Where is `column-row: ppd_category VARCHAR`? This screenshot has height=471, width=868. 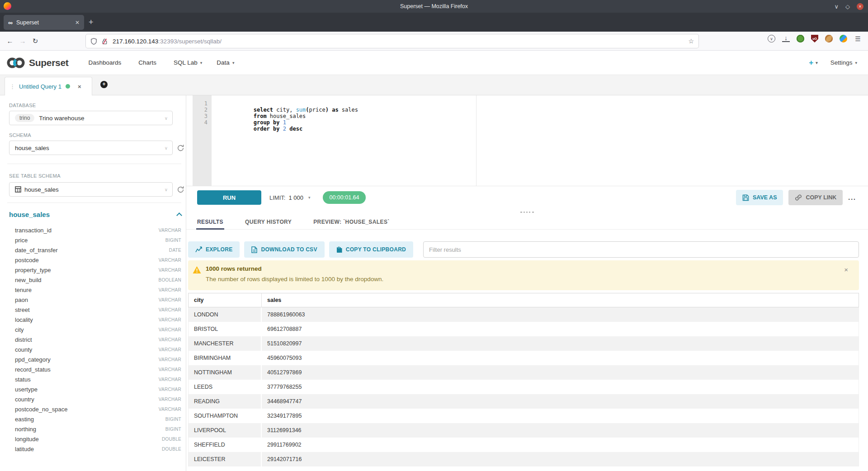
column-row: ppd_category VARCHAR is located at coordinates (98, 359).